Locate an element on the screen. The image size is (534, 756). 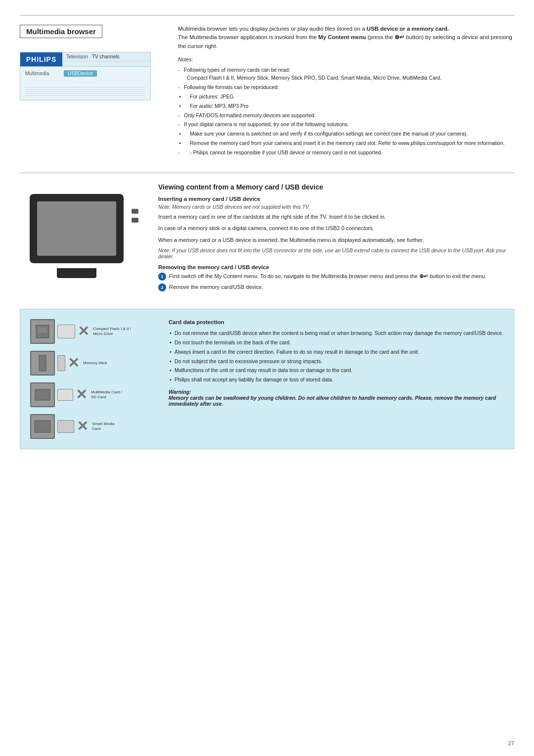
note-item-4: If your digital camera is not supported,… is located at coordinates (346, 125).